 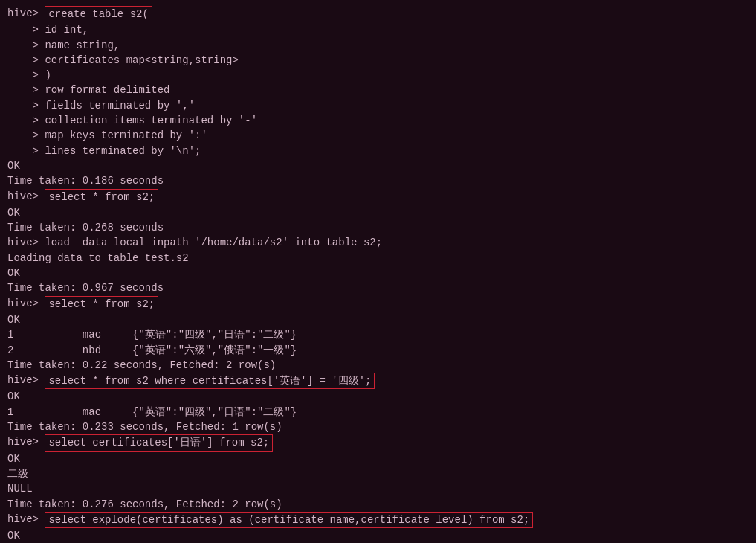 What do you see at coordinates (378, 151) in the screenshot?
I see `terminal-line: > lines terminated by '\n';` at bounding box center [378, 151].